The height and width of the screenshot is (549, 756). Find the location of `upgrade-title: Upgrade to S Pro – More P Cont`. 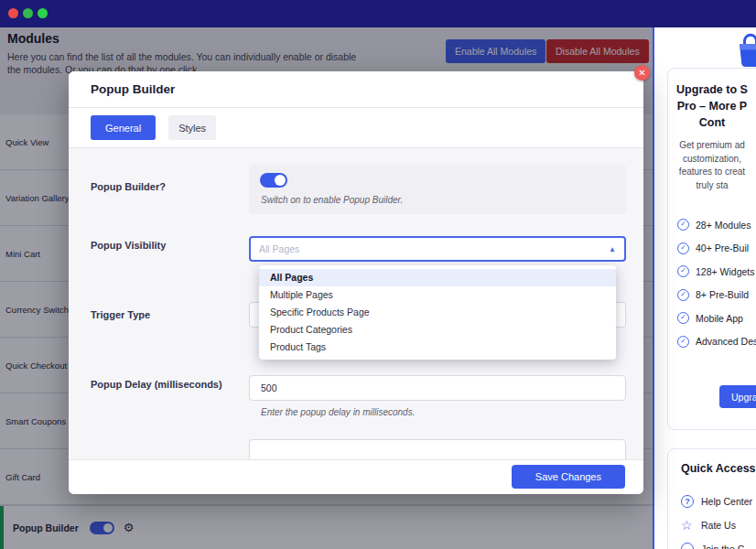

upgrade-title: Upgrade to S Pro – More P Cont is located at coordinates (712, 106).